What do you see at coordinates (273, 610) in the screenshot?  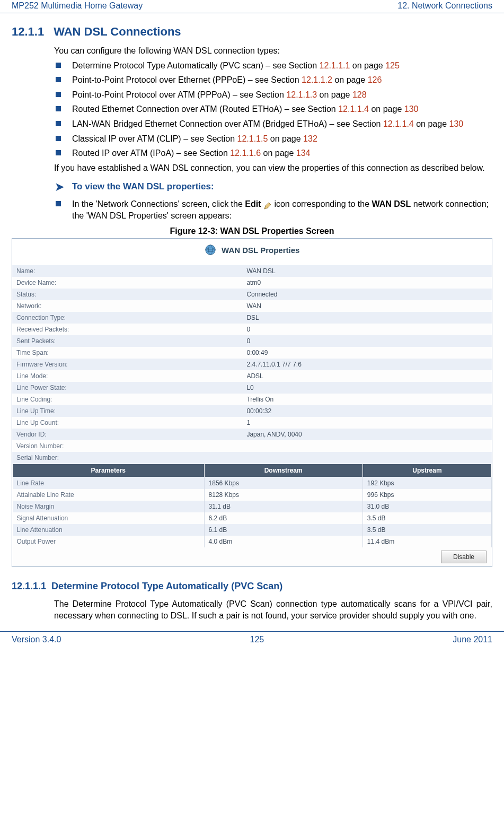 I see `subsection-body: The Determine Protocol Type Automaticall…` at bounding box center [273, 610].